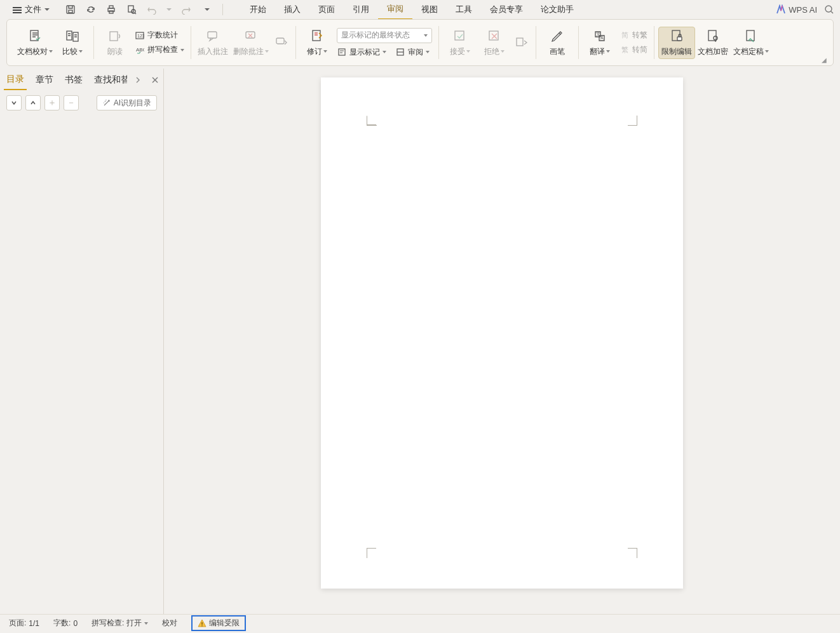 Image resolution: width=840 pixels, height=633 pixels. Describe the element at coordinates (33, 103) in the screenshot. I see `sp-collapse-up-icon` at that location.